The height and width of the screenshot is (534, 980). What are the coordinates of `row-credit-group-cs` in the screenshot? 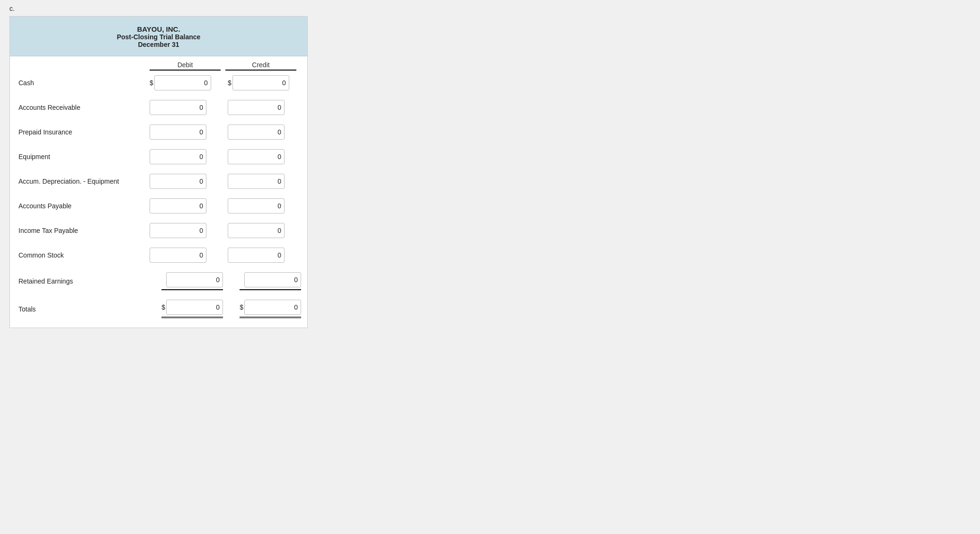 It's located at (264, 255).